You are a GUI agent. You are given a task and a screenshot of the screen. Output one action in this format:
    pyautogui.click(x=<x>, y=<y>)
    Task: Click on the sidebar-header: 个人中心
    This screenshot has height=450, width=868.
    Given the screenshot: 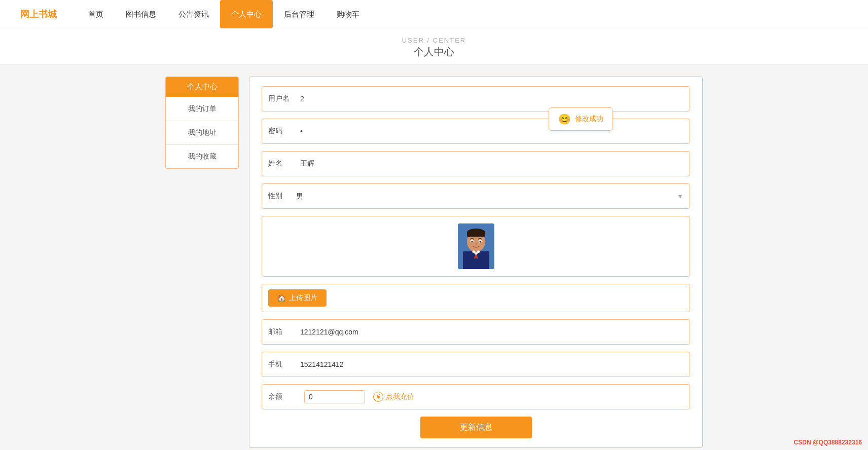 What is the action you would take?
    pyautogui.click(x=202, y=87)
    